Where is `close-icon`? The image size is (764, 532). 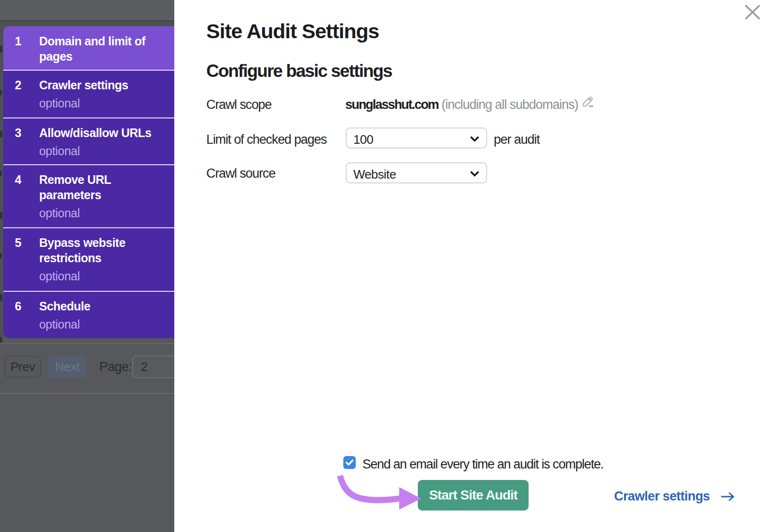 close-icon is located at coordinates (753, 12).